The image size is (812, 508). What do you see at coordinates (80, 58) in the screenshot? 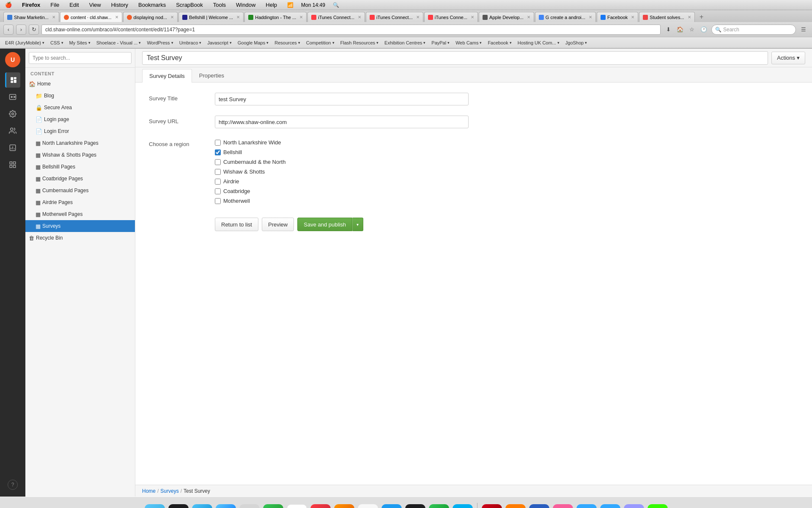
I see `content-search-input` at bounding box center [80, 58].